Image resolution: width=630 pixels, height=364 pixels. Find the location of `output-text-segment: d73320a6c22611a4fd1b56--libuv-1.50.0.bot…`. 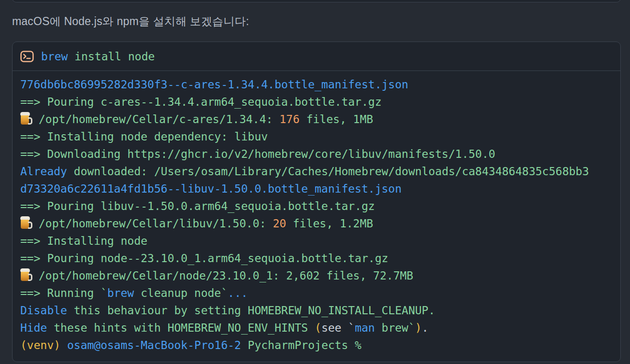

output-text-segment: d73320a6c22611a4fd1b56--libuv-1.50.0.bot… is located at coordinates (211, 189).